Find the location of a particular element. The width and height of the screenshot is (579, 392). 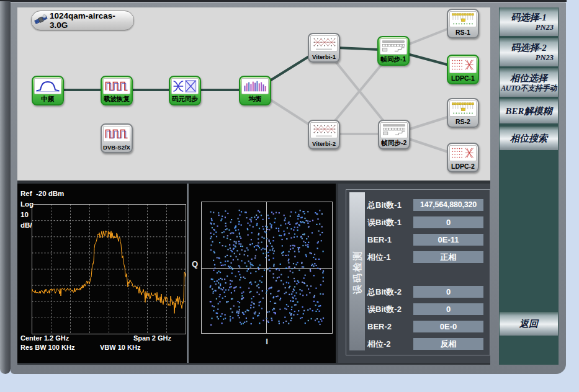

button-sublabel: AUTO不支持手动 is located at coordinates (529, 88).